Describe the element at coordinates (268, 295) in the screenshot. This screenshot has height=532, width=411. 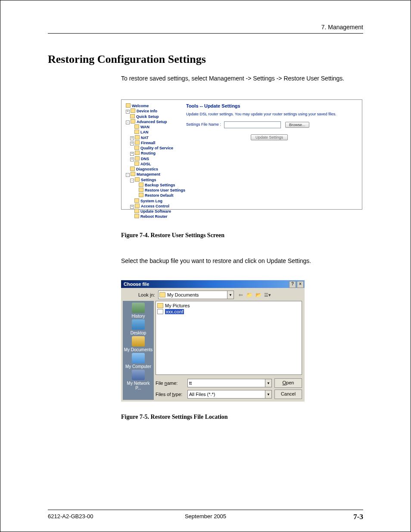
I see `views-icon: ☰▾` at that location.